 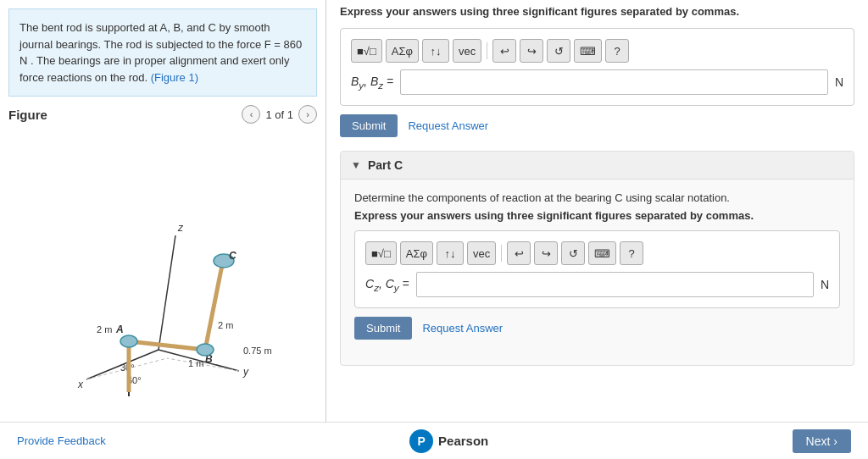 What do you see at coordinates (449, 254) in the screenshot?
I see `arrows-icon-c: ↑↓` at bounding box center [449, 254].